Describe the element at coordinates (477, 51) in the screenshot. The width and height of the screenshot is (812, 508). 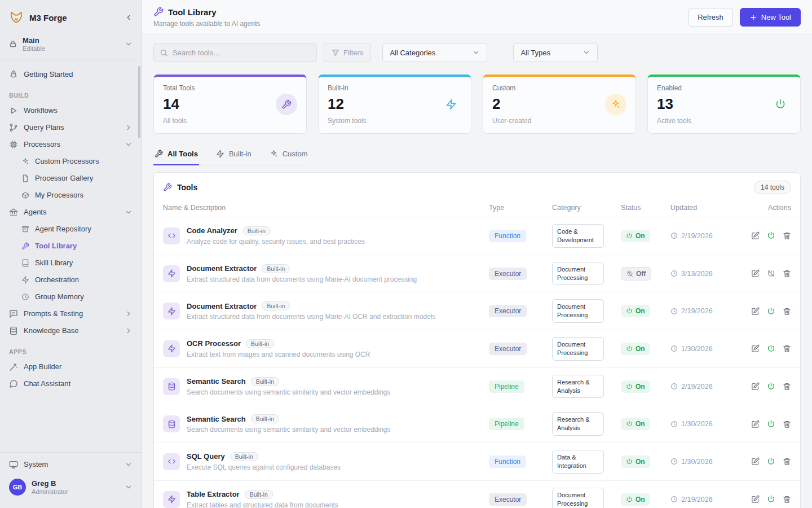
I see `filter-bar: Filters All Categories All Types` at that location.